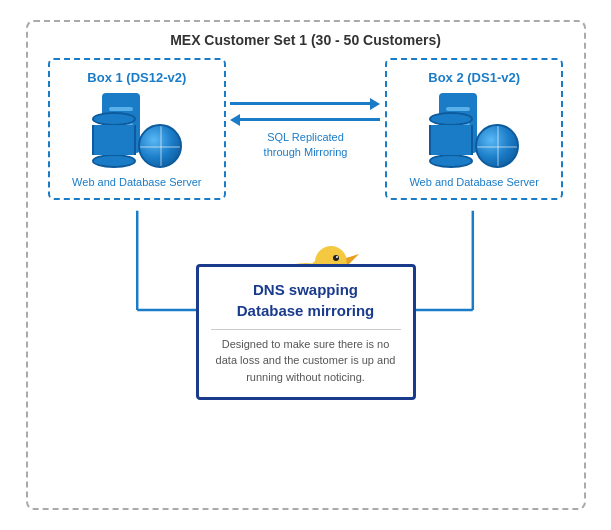 The image size is (611, 530). I want to click on box1-server-icon, so click(137, 130).